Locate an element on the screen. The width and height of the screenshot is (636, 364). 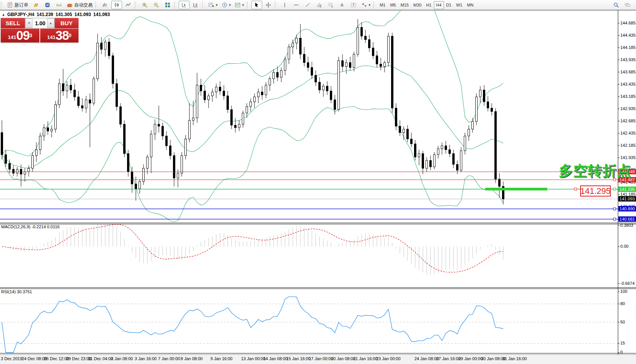
timeframe-button-MN: MN is located at coordinates (470, 5).